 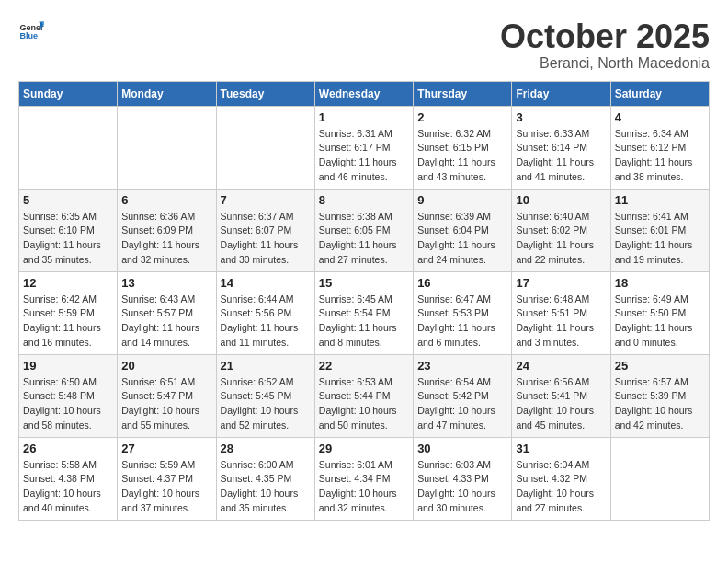 What do you see at coordinates (660, 118) in the screenshot?
I see `day-number: 4` at bounding box center [660, 118].